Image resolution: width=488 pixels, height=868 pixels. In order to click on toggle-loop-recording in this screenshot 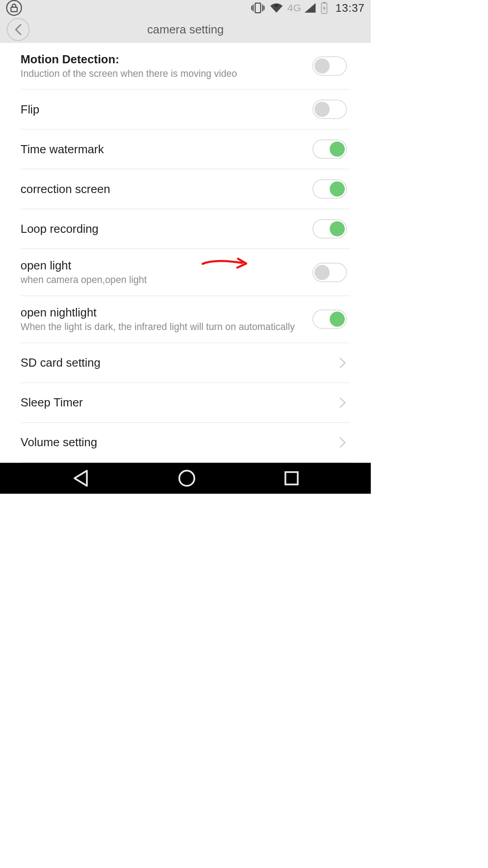, I will do `click(330, 229)`.